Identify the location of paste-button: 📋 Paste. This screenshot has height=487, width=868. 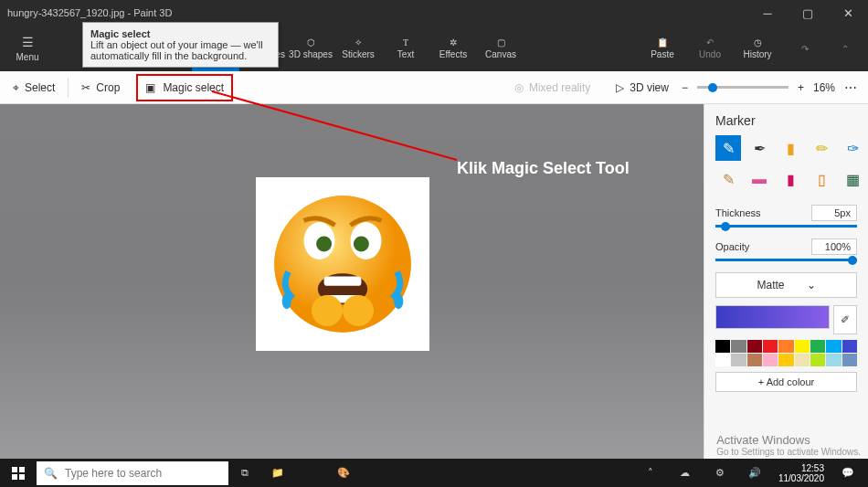
(662, 48).